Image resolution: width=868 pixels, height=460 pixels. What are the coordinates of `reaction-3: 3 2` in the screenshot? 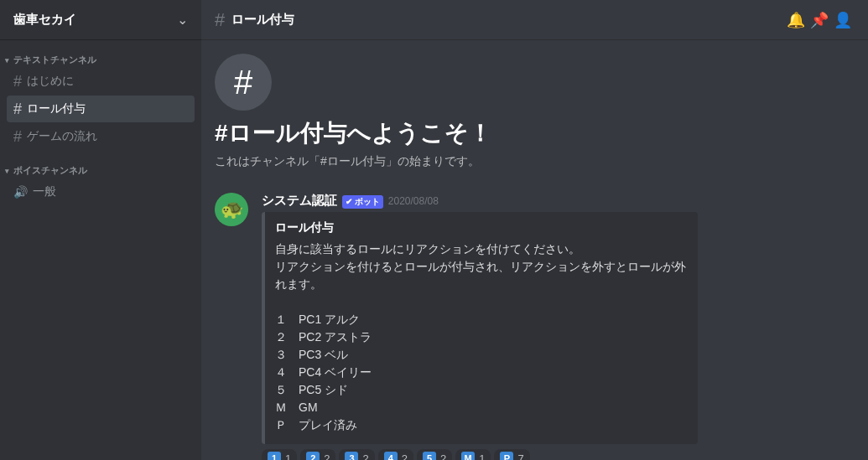 It's located at (356, 454).